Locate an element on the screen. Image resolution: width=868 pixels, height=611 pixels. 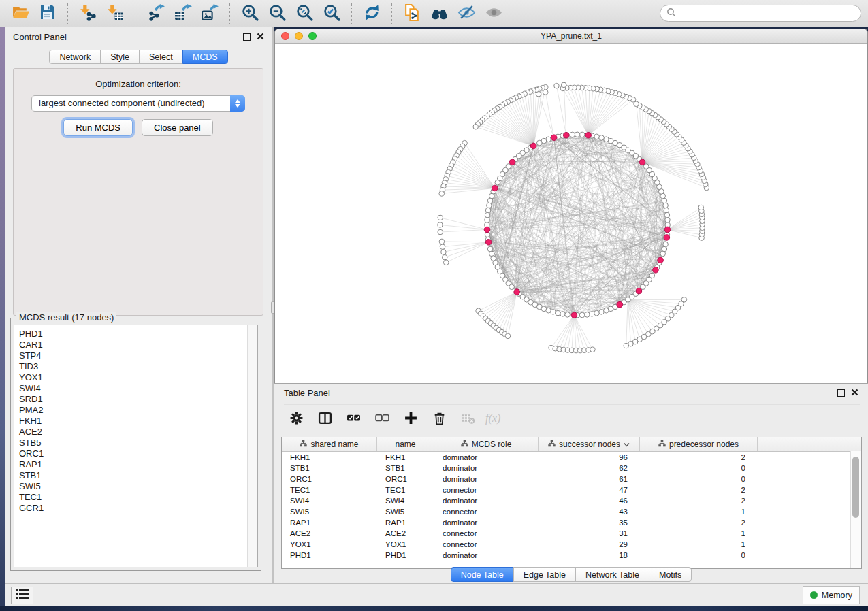
tab-style: Style is located at coordinates (120, 57).